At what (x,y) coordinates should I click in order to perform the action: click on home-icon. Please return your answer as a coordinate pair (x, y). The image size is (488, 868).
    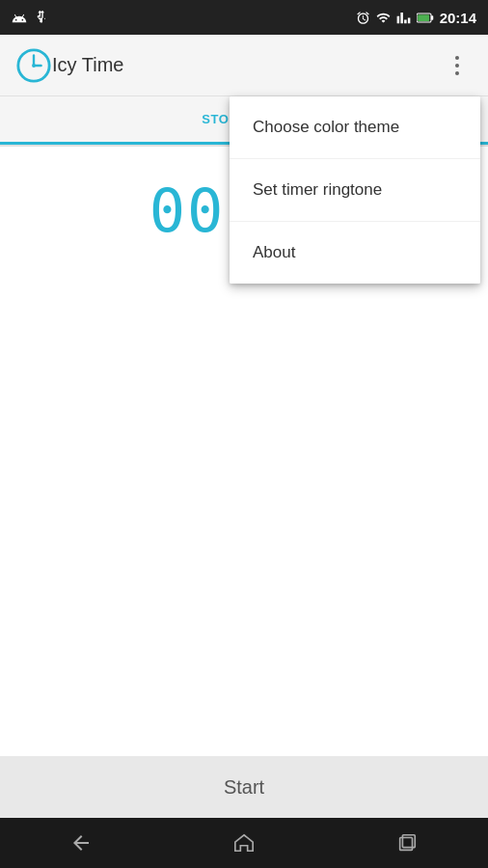
    Looking at the image, I should click on (244, 843).